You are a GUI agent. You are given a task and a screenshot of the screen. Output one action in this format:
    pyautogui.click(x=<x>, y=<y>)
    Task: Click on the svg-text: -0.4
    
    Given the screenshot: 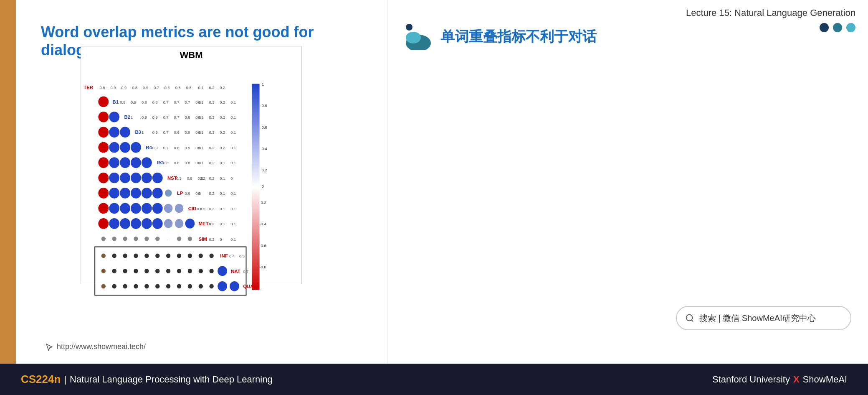 What is the action you would take?
    pyautogui.click(x=263, y=224)
    